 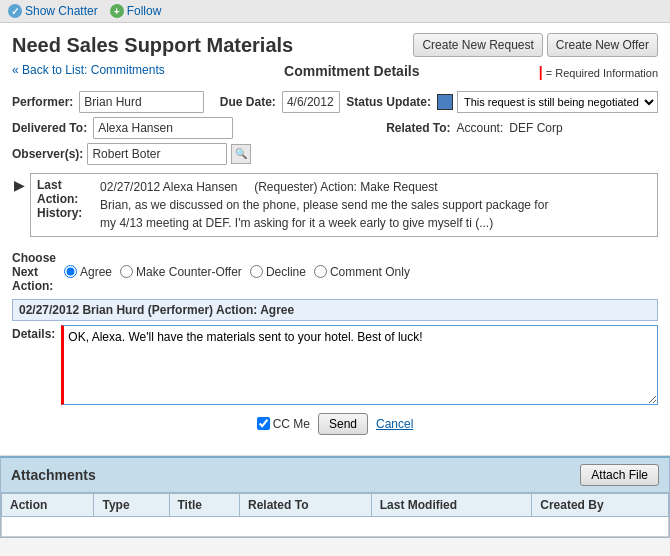 What do you see at coordinates (344, 205) in the screenshot?
I see `history-section: LastAction:History: 02/27/2012 Alexa Han…` at bounding box center [344, 205].